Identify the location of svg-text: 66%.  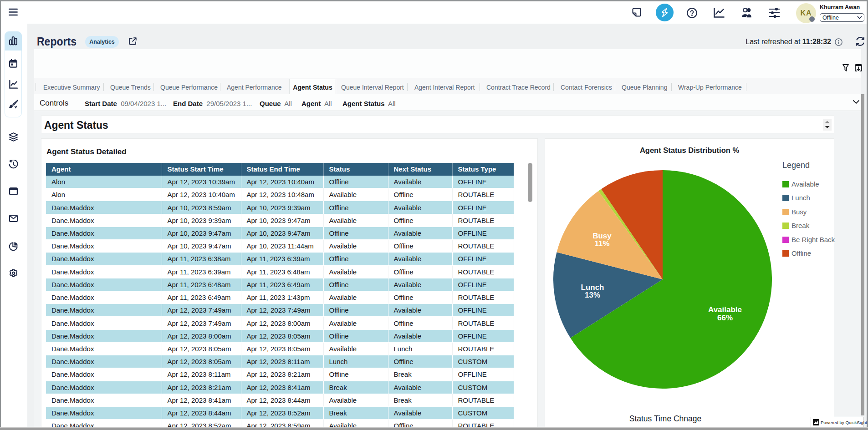
(725, 318).